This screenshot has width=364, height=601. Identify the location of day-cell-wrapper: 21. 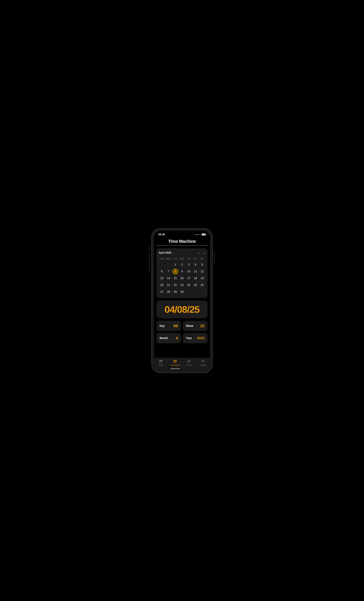
(168, 285).